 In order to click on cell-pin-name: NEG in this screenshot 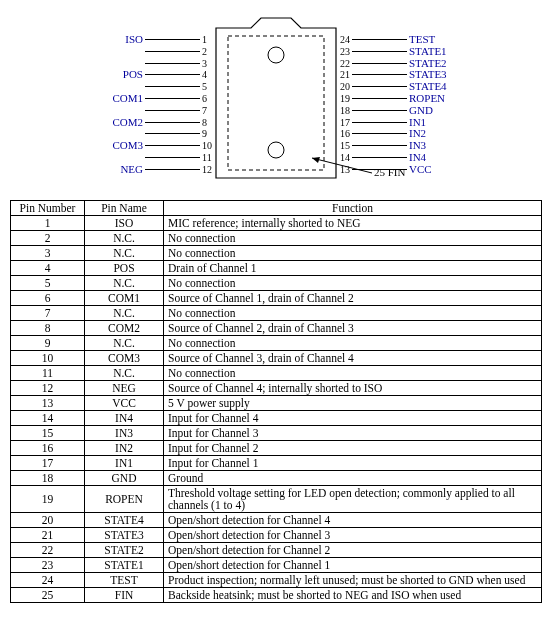, I will do `click(124, 388)`.